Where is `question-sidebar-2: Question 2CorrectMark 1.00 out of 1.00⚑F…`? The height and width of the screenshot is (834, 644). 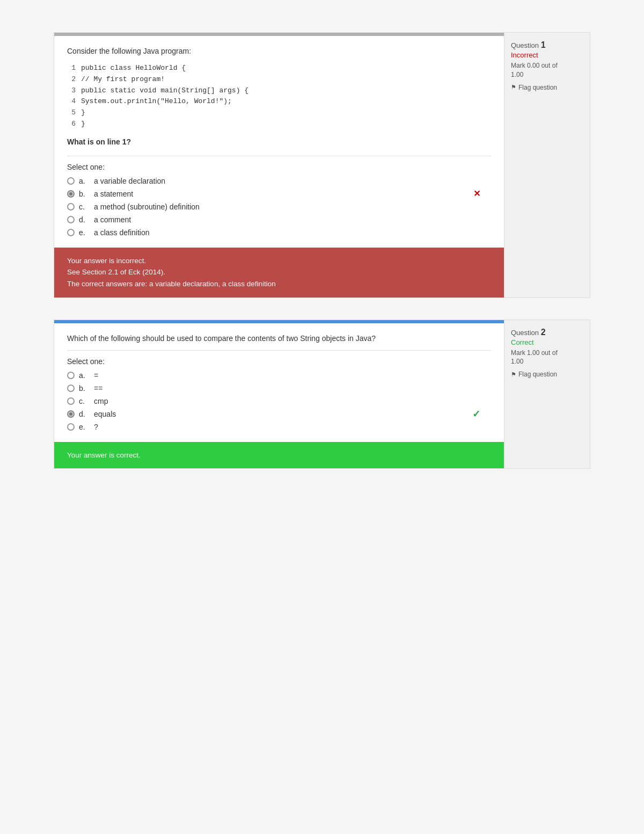 question-sidebar-2: Question 2CorrectMark 1.00 out of 1.00⚑F… is located at coordinates (547, 394).